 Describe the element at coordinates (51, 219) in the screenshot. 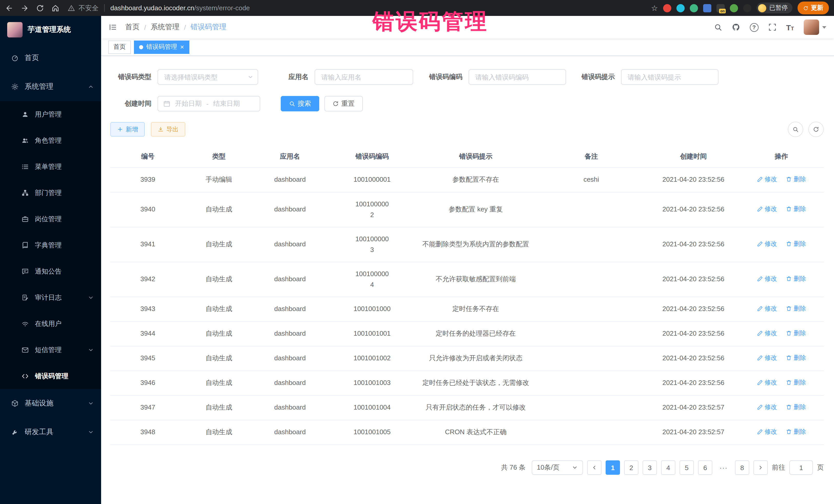

I see `sidebar-item-posts: 岗位管理` at that location.